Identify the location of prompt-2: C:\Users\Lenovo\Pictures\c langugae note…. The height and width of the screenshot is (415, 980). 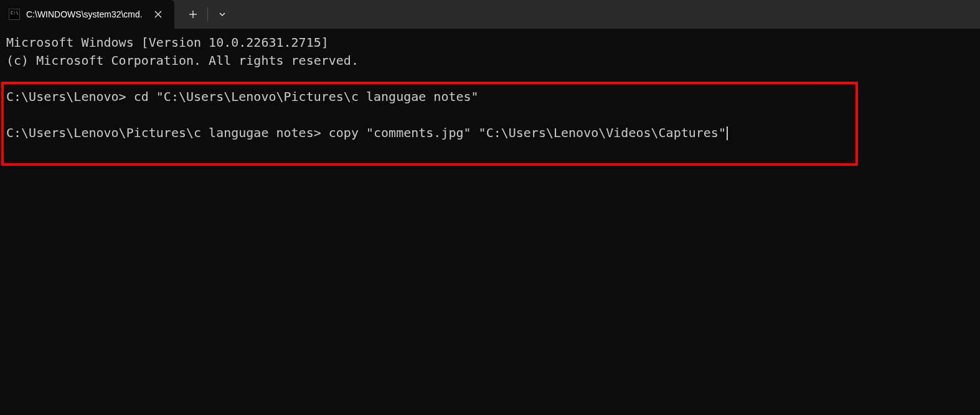
(167, 133).